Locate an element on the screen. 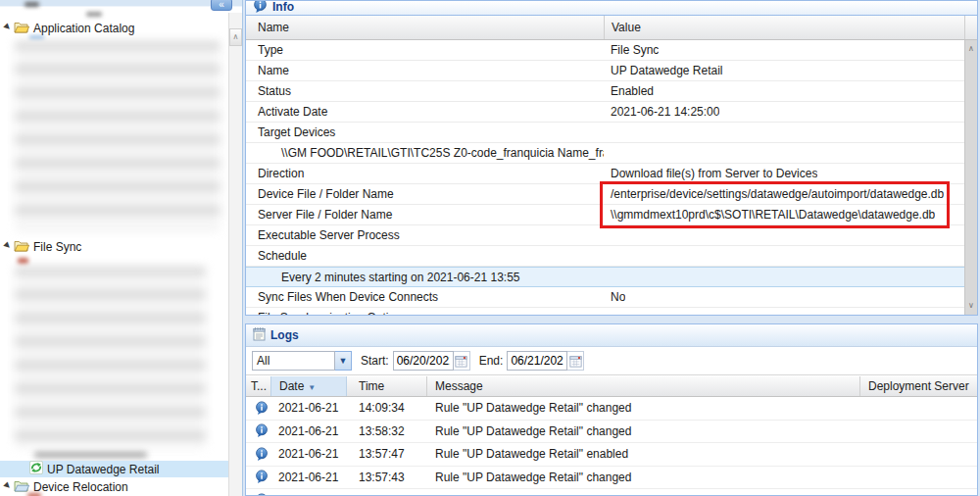 Image resolution: width=980 pixels, height=496 pixels. start-date-label: Start: is located at coordinates (374, 361).